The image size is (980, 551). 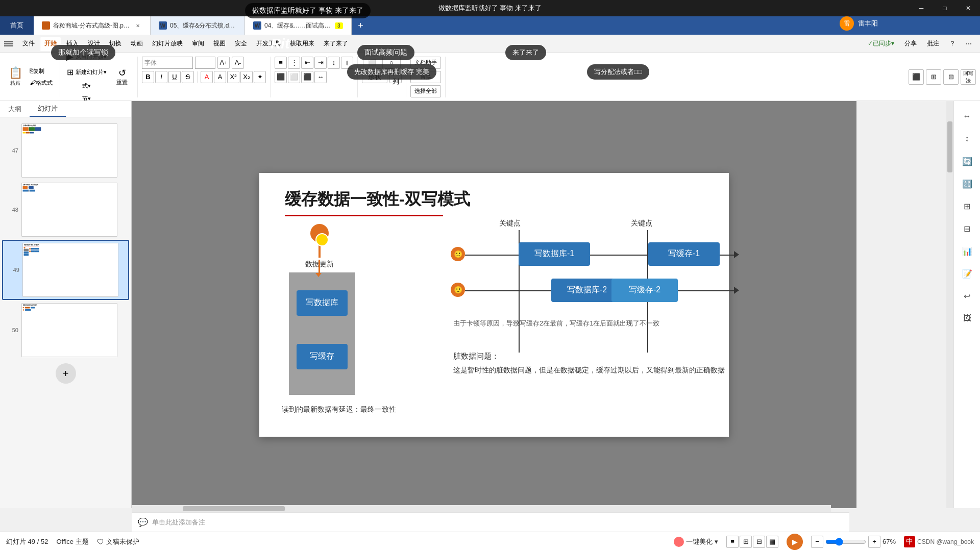 I want to click on style-button: 式▾, so click(x=87, y=86).